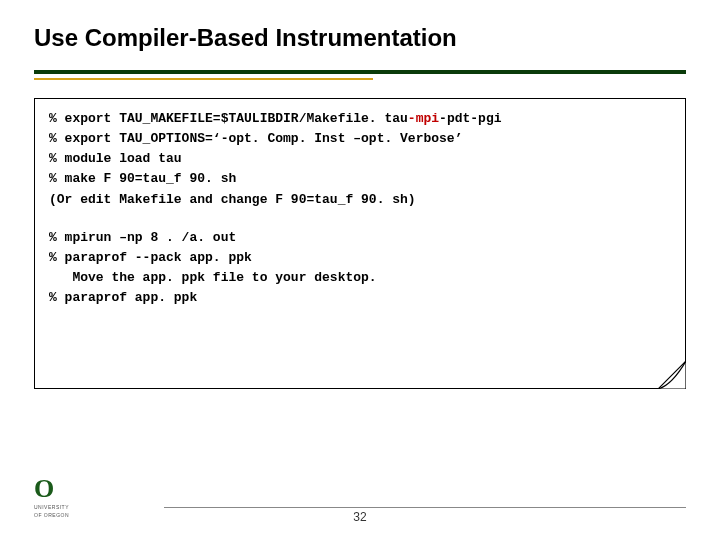 Image resolution: width=720 pixels, height=540 pixels. I want to click on code-line: % mpirun –np 8 . /a. out, so click(360, 238).